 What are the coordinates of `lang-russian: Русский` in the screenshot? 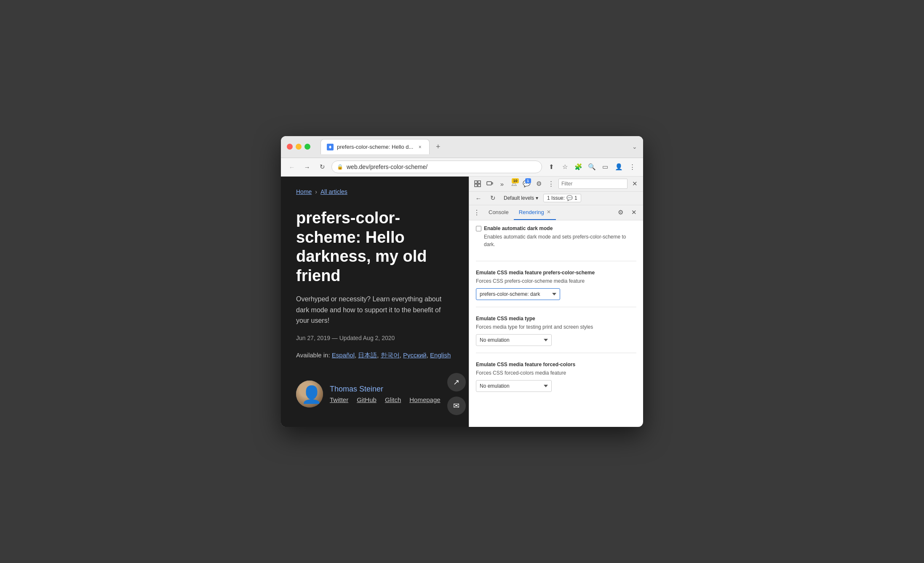 It's located at (415, 355).